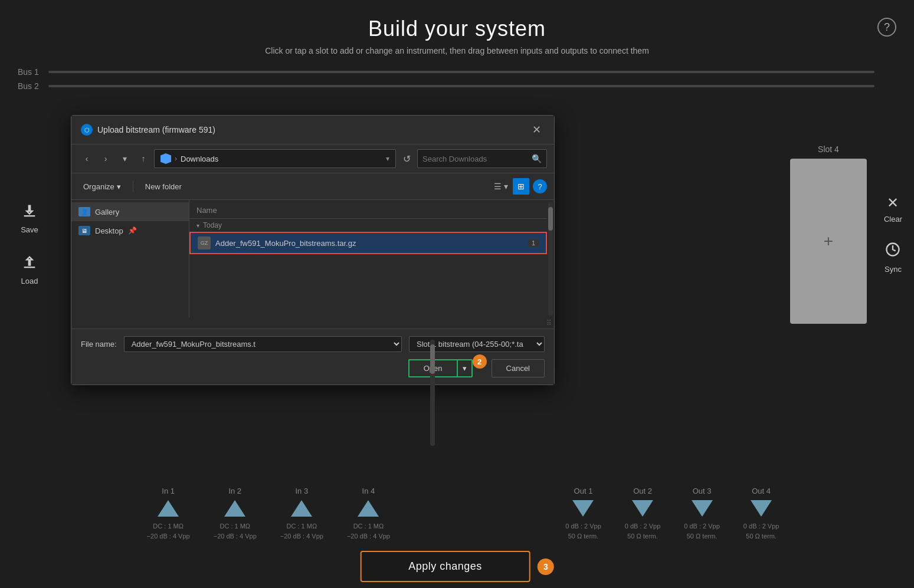  I want to click on open-dropdown-button: ▾, so click(465, 368).